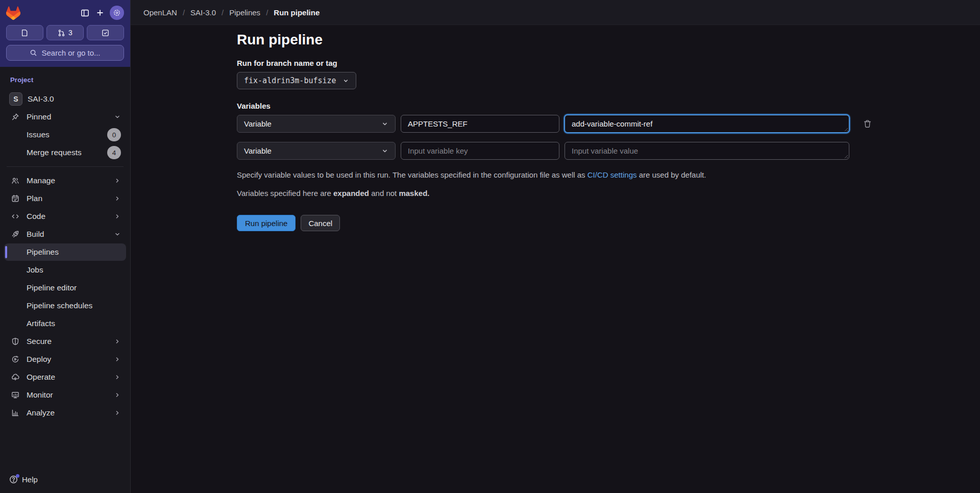 Image resolution: width=980 pixels, height=493 pixels. Describe the element at coordinates (203, 12) in the screenshot. I see `breadcrumb-project: SAI-3.0` at that location.